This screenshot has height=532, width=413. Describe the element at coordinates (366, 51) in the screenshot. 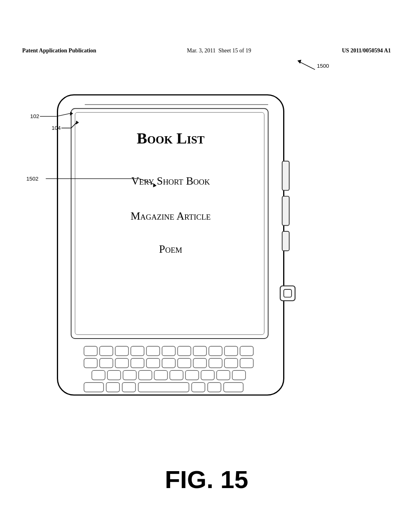

I see `patent-header-right: US 2011/0050594 A1` at that location.